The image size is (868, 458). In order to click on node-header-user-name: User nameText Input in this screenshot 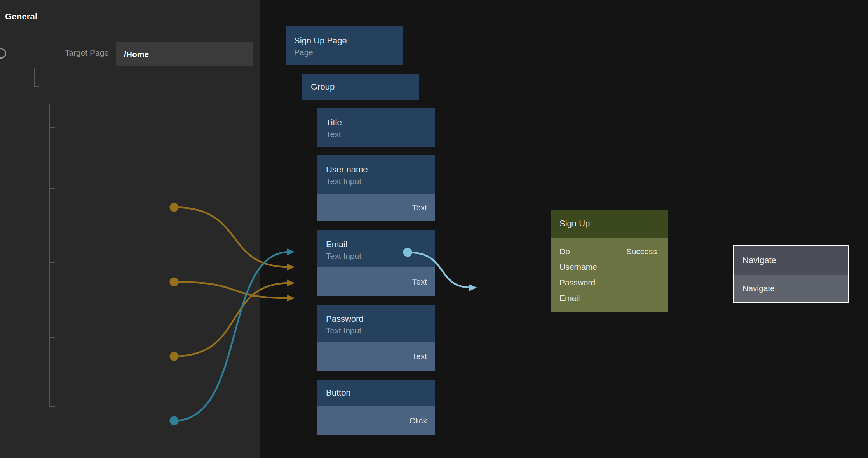, I will do `click(376, 175)`.